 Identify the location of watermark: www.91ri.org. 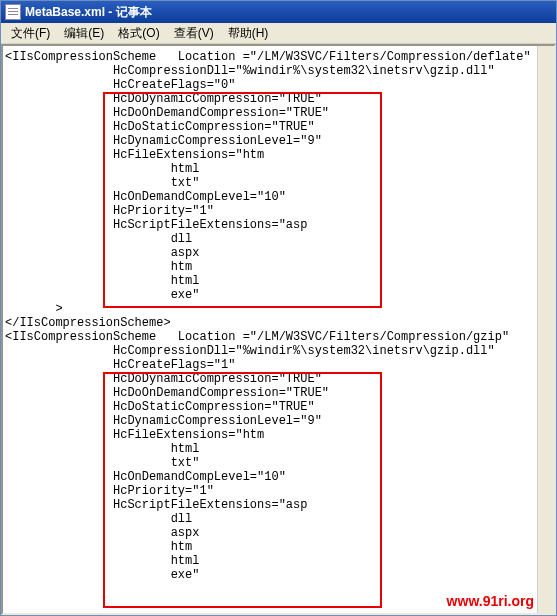
(490, 601).